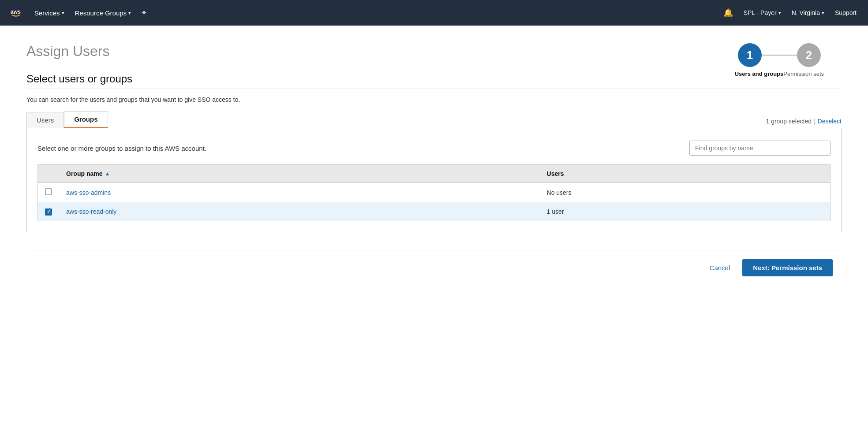 The height and width of the screenshot is (424, 868). What do you see at coordinates (809, 56) in the screenshot?
I see `step-2-number: 2` at bounding box center [809, 56].